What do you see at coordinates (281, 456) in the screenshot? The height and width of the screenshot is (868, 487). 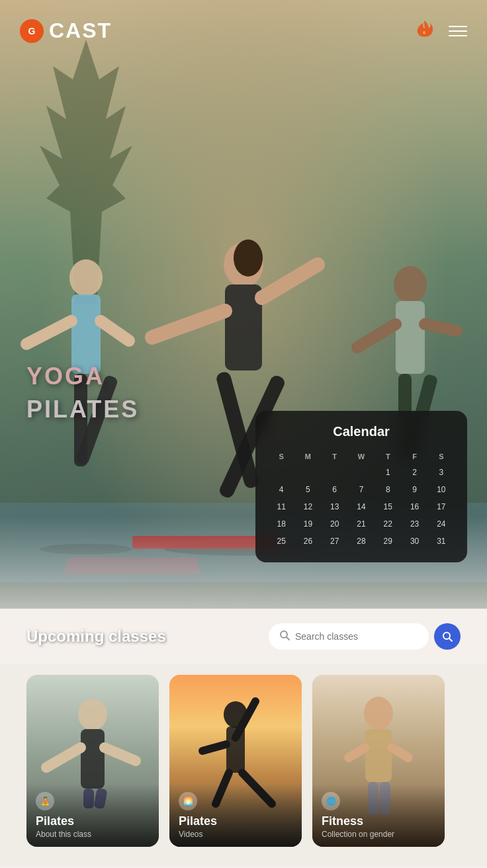 I see `cal-header-s1: S` at bounding box center [281, 456].